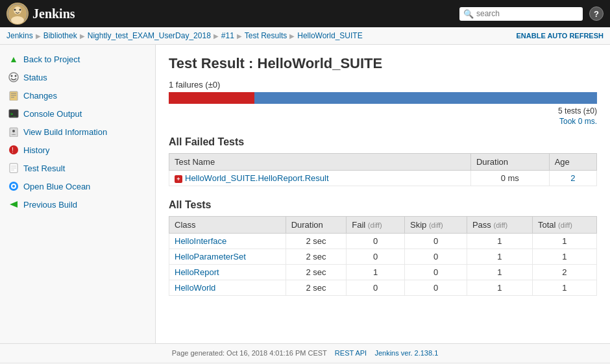 This screenshot has width=610, height=364. Describe the element at coordinates (572, 162) in the screenshot. I see `failed-col-age: Age` at that location.